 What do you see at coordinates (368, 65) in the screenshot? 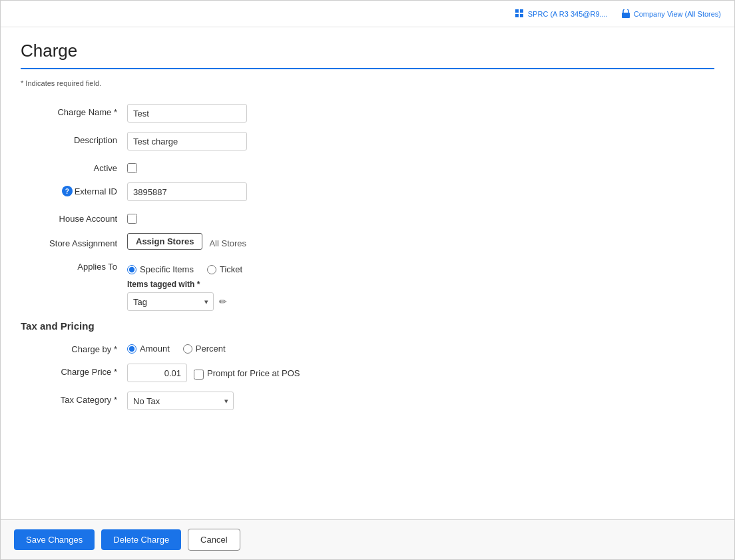
I see `page-header: Charge * Indicates required field.` at bounding box center [368, 65].